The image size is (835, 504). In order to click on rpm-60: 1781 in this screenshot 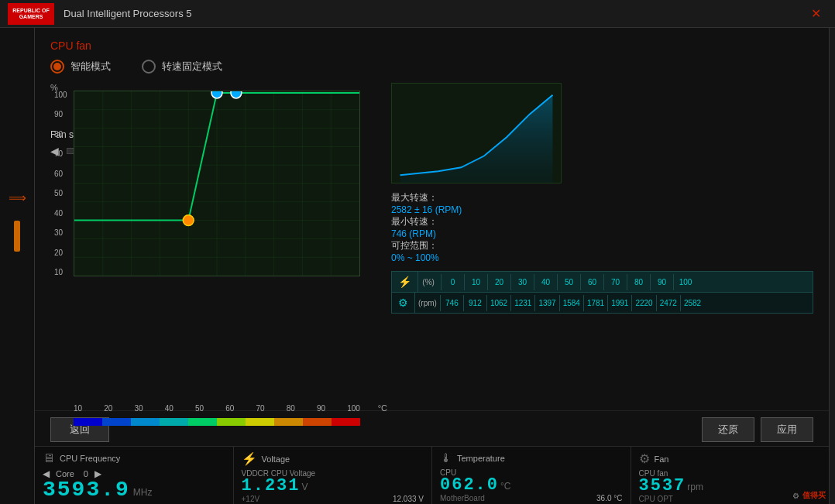, I will do `click(596, 303)`.